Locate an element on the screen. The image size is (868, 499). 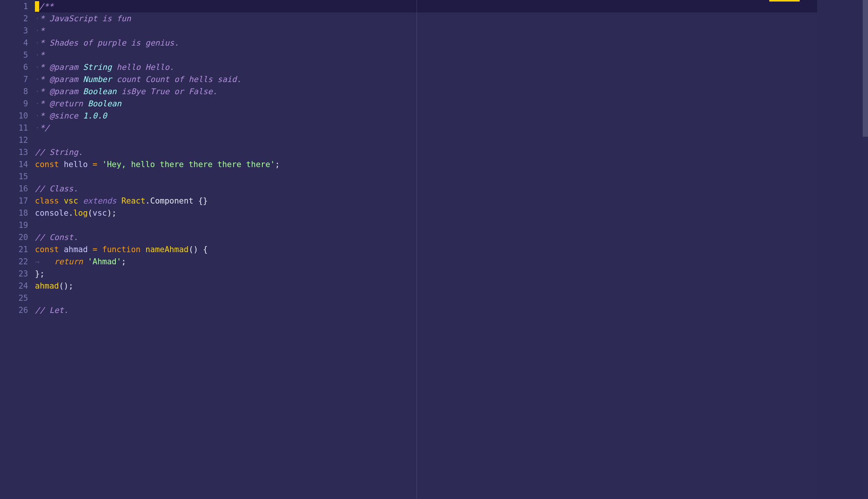
code-line: ·* @param String hello Hello. is located at coordinates (426, 67).